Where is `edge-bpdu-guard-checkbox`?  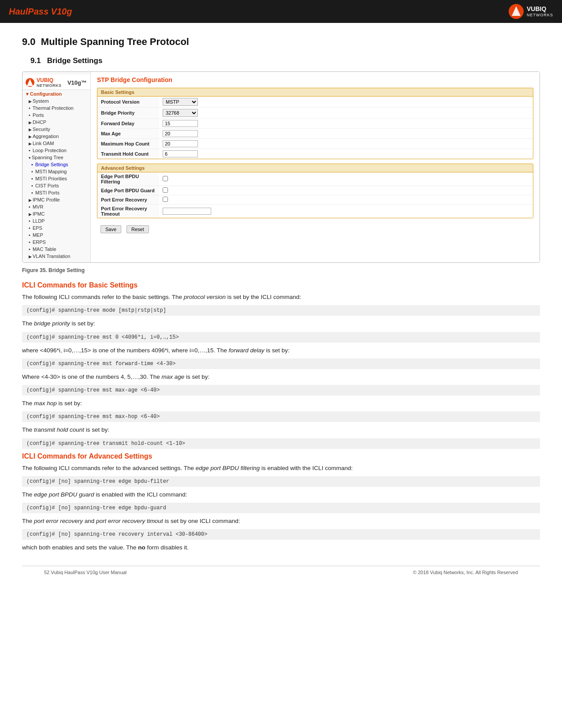
edge-bpdu-guard-checkbox is located at coordinates (165, 190).